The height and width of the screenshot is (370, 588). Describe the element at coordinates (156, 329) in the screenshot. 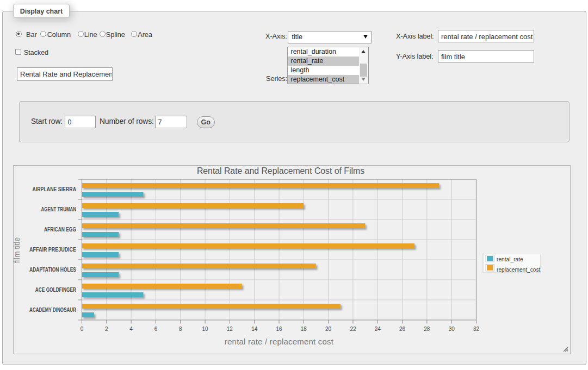

I see `svg-text: 6` at that location.